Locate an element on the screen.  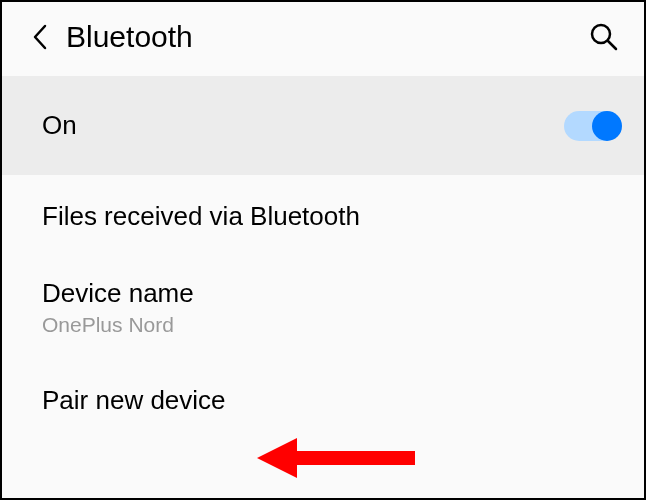
back-icon is located at coordinates (40, 37).